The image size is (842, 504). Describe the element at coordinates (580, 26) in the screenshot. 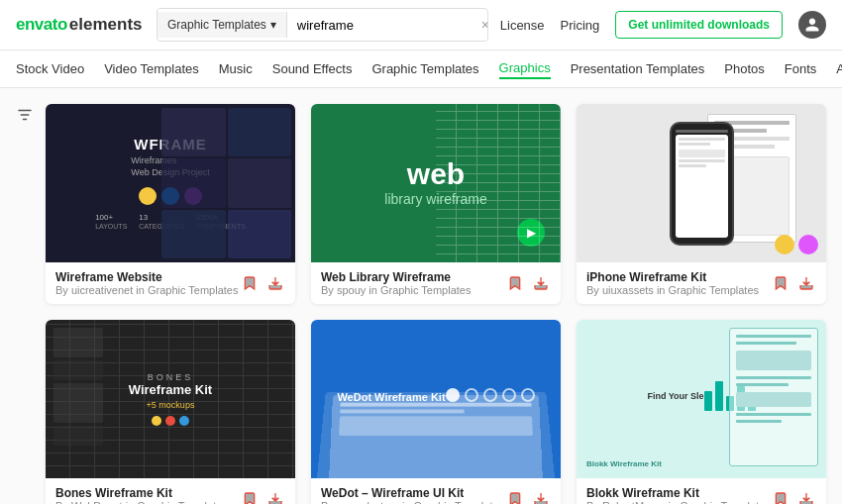

I see `pricing-link: Pricing` at that location.